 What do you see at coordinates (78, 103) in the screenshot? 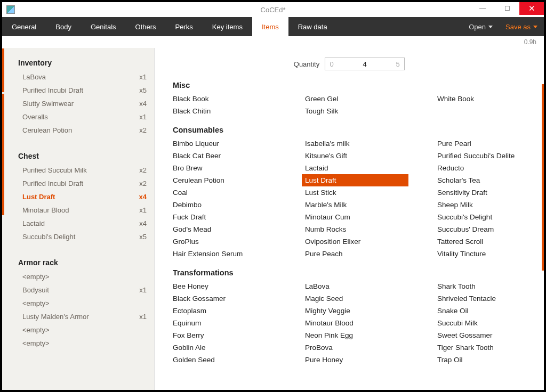
I see `inventory-item: Slutty Swimwearx4` at bounding box center [78, 103].